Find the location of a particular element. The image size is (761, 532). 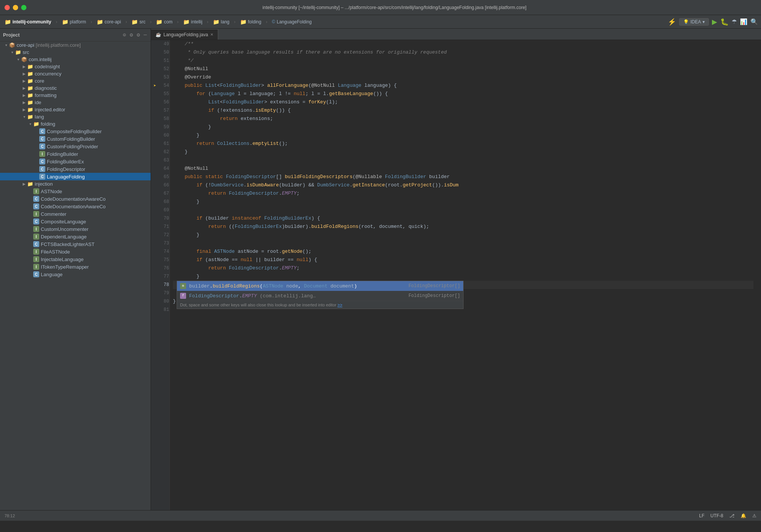

nav-folding: 📁 folding is located at coordinates (251, 22).